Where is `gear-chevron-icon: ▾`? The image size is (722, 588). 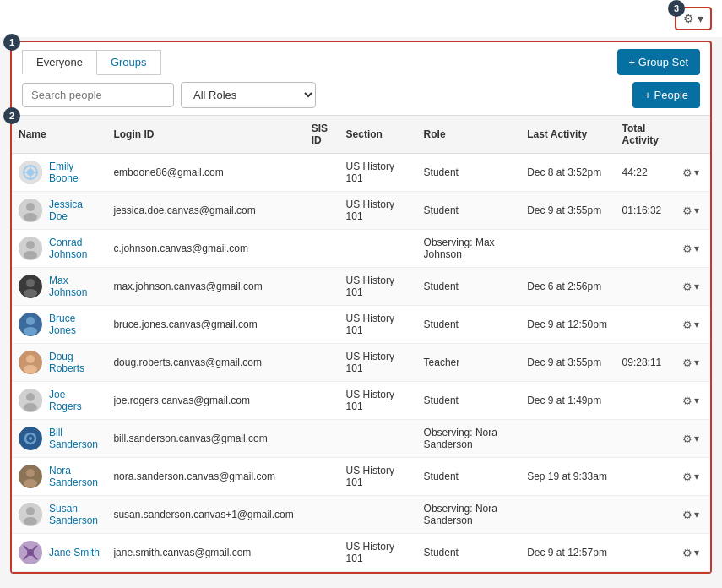 gear-chevron-icon: ▾ is located at coordinates (701, 19).